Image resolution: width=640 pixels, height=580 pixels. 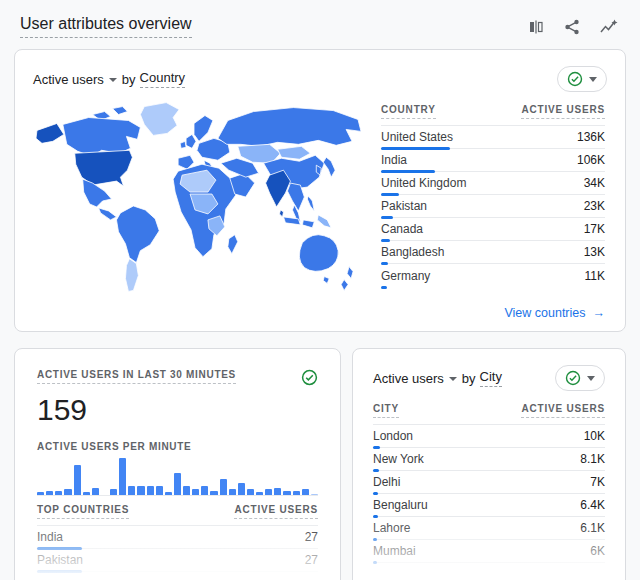 I want to click on table-row: Pakistan 23K, so click(x=493, y=206).